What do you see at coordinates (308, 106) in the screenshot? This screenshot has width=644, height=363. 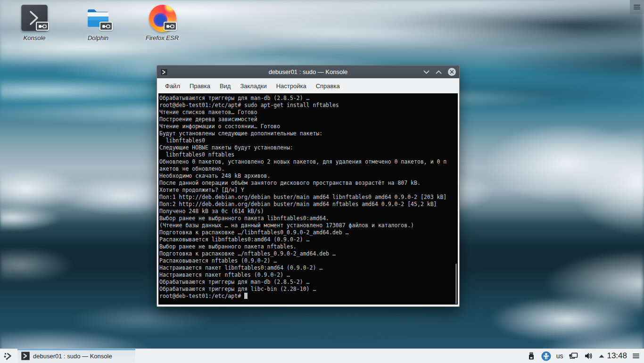 I see `terminal-line: root@deb-test01:/etc/apt# sudo apt-get i…` at bounding box center [308, 106].